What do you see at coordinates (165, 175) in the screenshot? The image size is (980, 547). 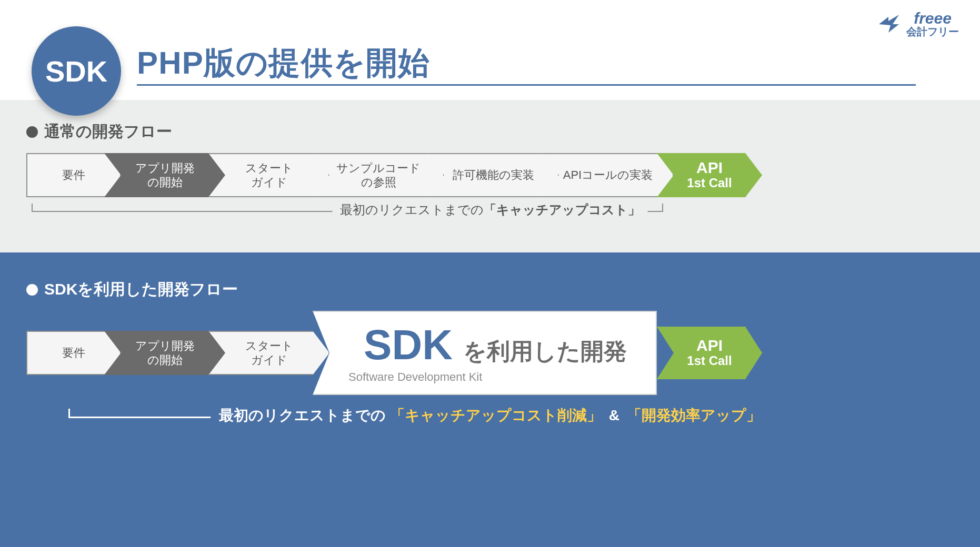 I see `step-app-dev-start: アプリ開発 の開始` at bounding box center [165, 175].